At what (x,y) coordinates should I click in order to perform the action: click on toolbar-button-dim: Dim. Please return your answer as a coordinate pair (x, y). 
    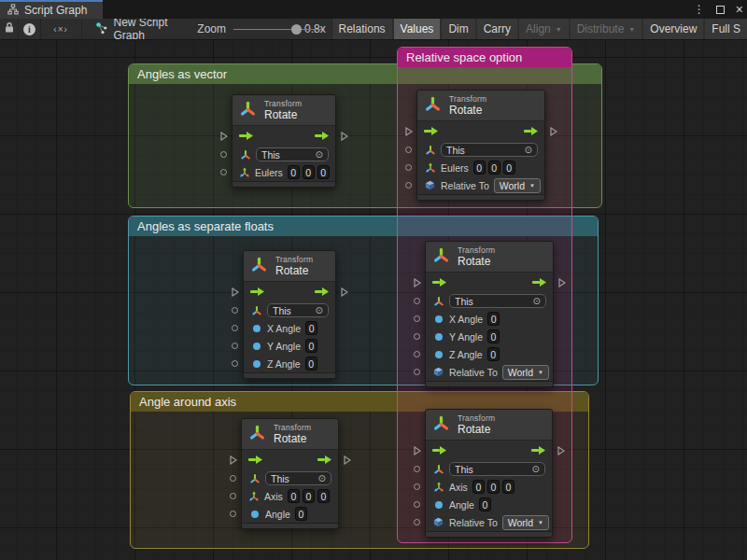
    Looking at the image, I should click on (458, 30).